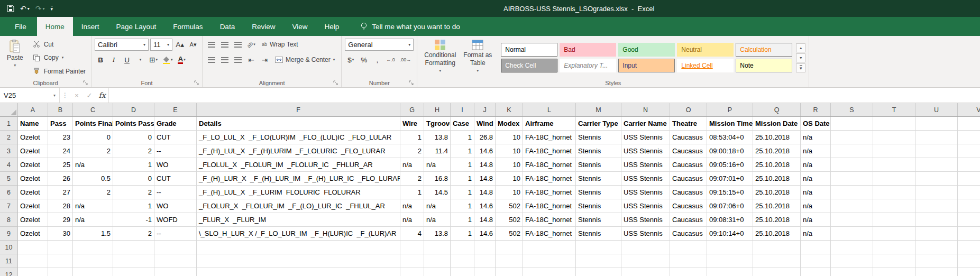  Describe the element at coordinates (411, 82) in the screenshot. I see `number-dialog-launcher` at that location.